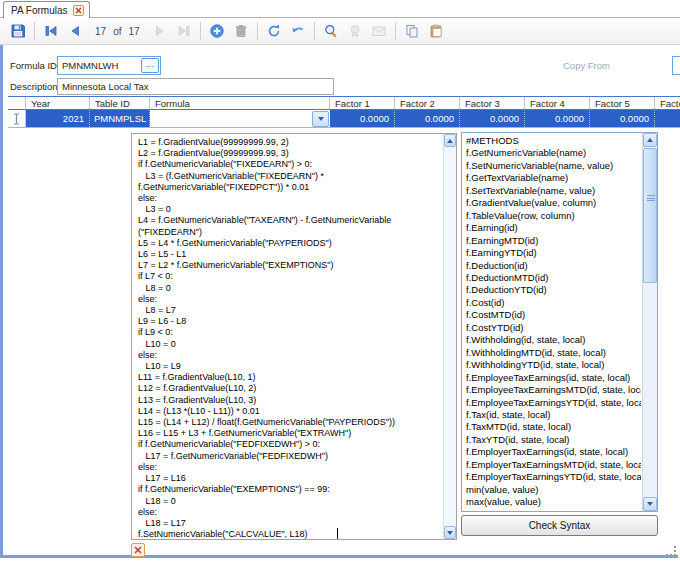  What do you see at coordinates (668, 118) in the screenshot?
I see `factor6-cell` at bounding box center [668, 118].